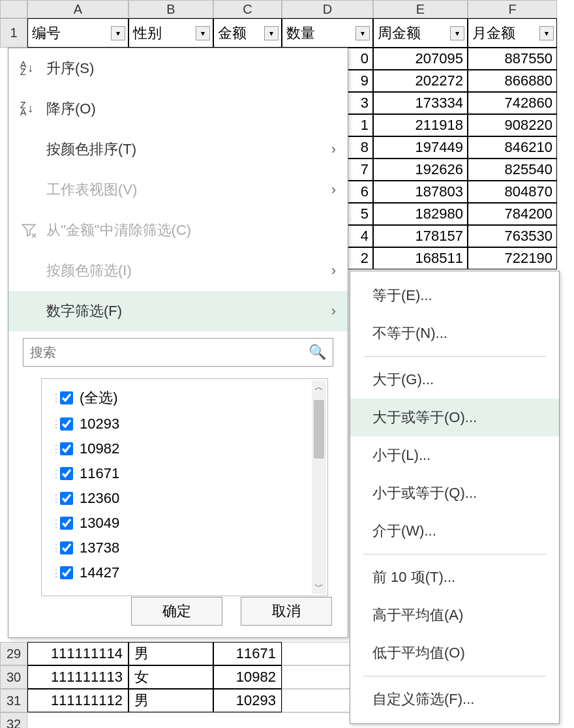 The width and height of the screenshot is (574, 728). Describe the element at coordinates (185, 424) in the screenshot. I see `filter-check-item: 10293` at that location.